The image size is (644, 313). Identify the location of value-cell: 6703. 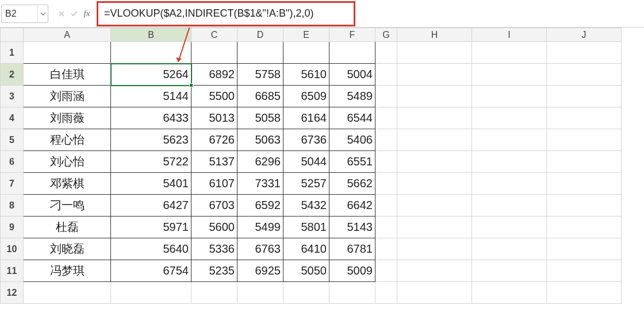
(214, 206).